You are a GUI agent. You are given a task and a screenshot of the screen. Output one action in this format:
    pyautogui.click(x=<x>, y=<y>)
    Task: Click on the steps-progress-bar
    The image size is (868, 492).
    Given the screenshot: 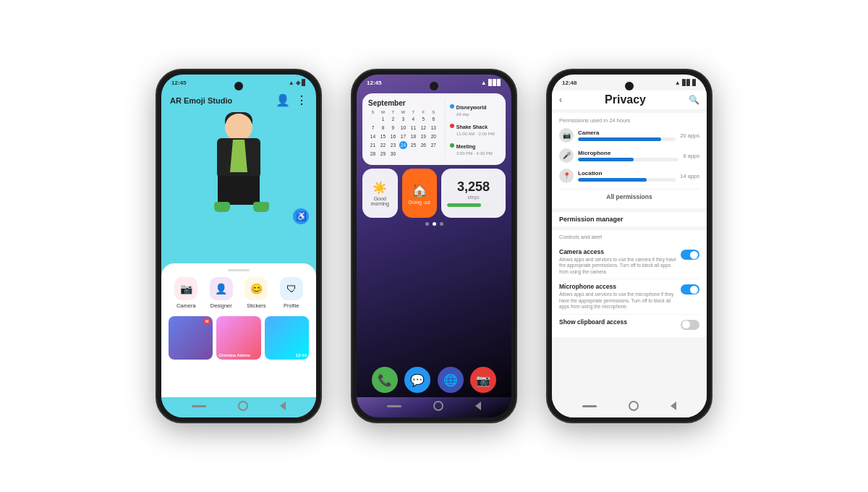 What is the action you would take?
    pyautogui.click(x=473, y=205)
    